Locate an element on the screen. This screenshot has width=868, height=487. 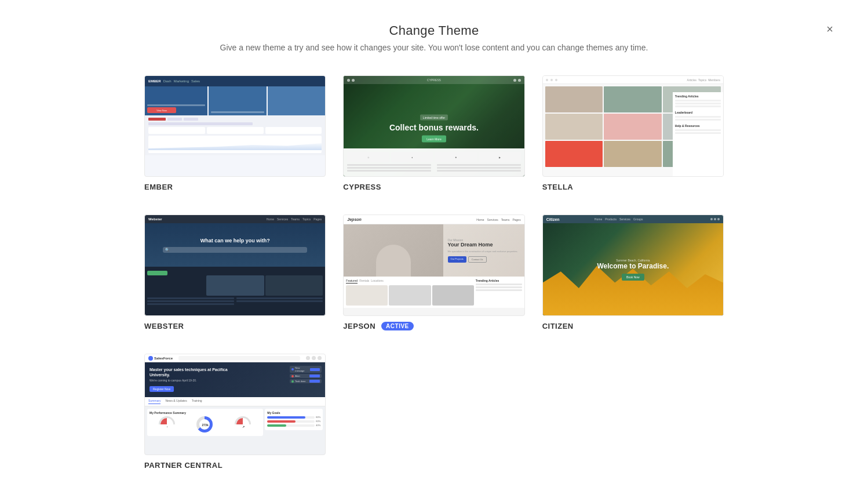
partner-donut-label: 273k is located at coordinates (205, 425).